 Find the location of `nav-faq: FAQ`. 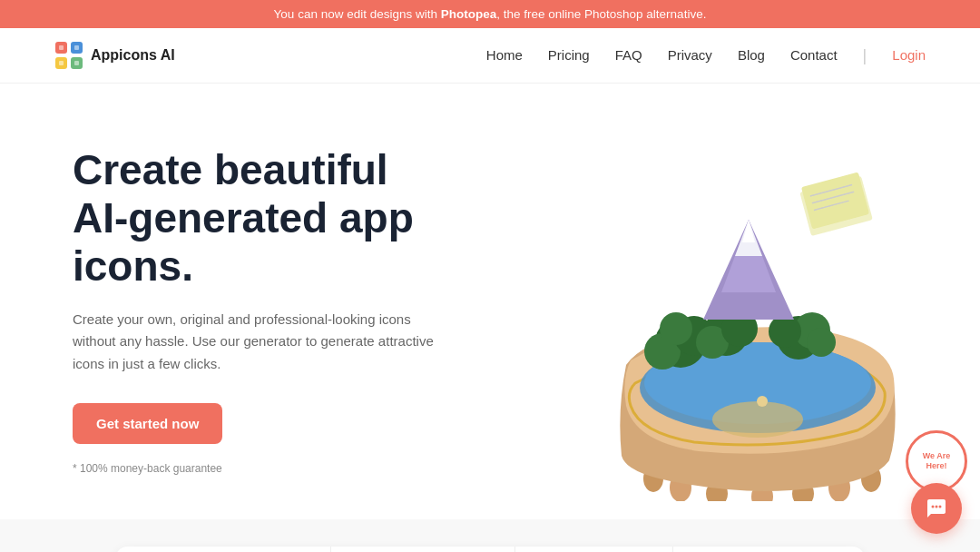

nav-faq: FAQ is located at coordinates (629, 54).